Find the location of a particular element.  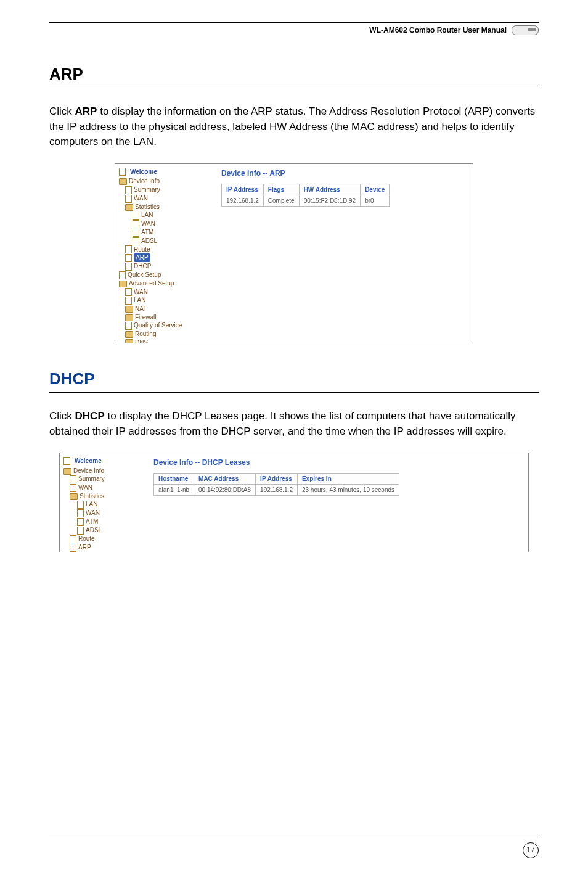

table-header-row: IP Address Flags HW Address Device is located at coordinates (306, 189).